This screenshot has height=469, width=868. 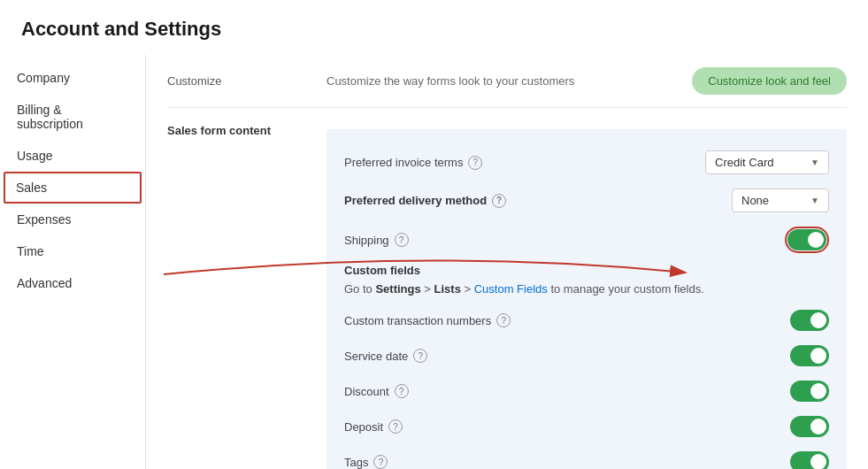 I want to click on preferred-delivery-dropdown: None ▼, so click(x=780, y=200).